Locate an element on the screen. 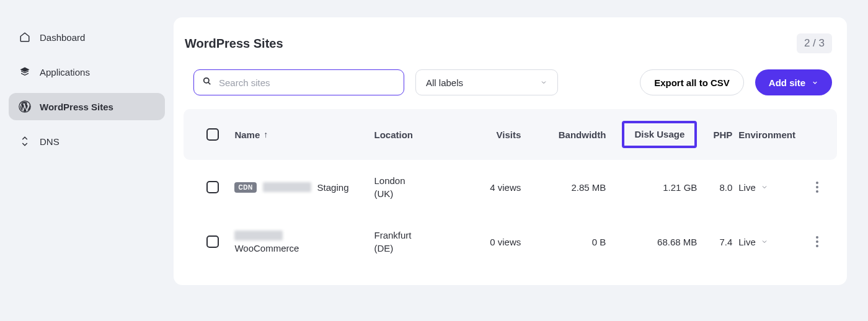 This screenshot has height=321, width=868. disk-cell: 68.68 MB is located at coordinates (656, 242).